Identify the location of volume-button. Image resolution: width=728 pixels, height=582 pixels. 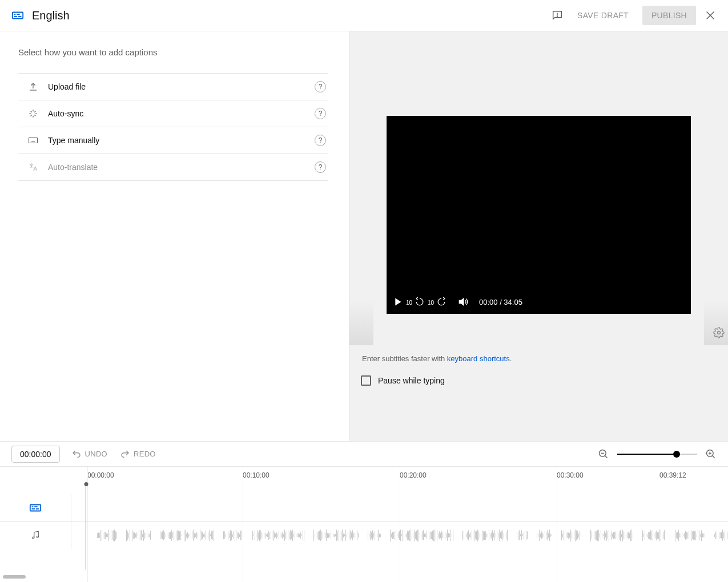
(463, 302).